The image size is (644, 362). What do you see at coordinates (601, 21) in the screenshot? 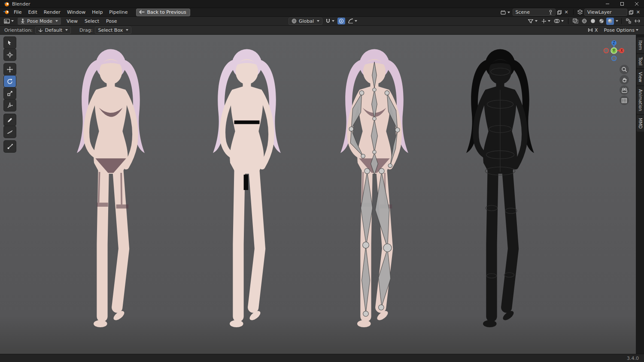
I see `material-sphere-icon` at bounding box center [601, 21].